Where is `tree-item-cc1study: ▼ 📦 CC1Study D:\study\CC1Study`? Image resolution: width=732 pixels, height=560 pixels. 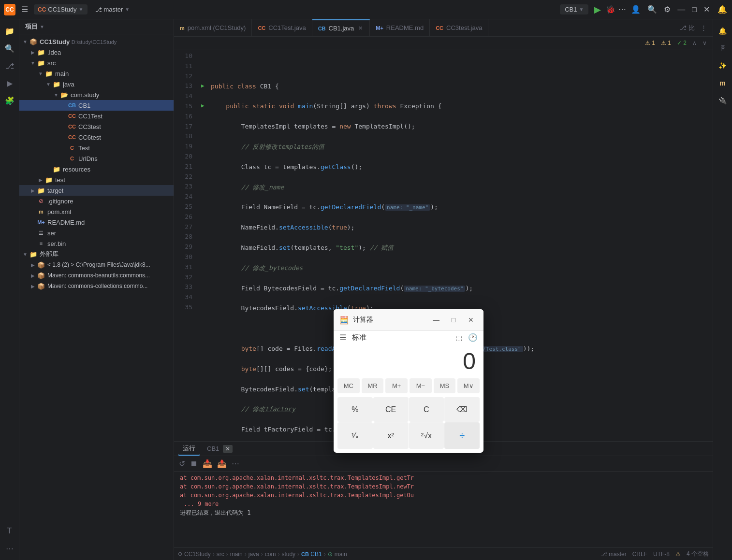
tree-item-cc1study: ▼ 📦 CC1Study D:\study\CC1Study is located at coordinates (97, 42).